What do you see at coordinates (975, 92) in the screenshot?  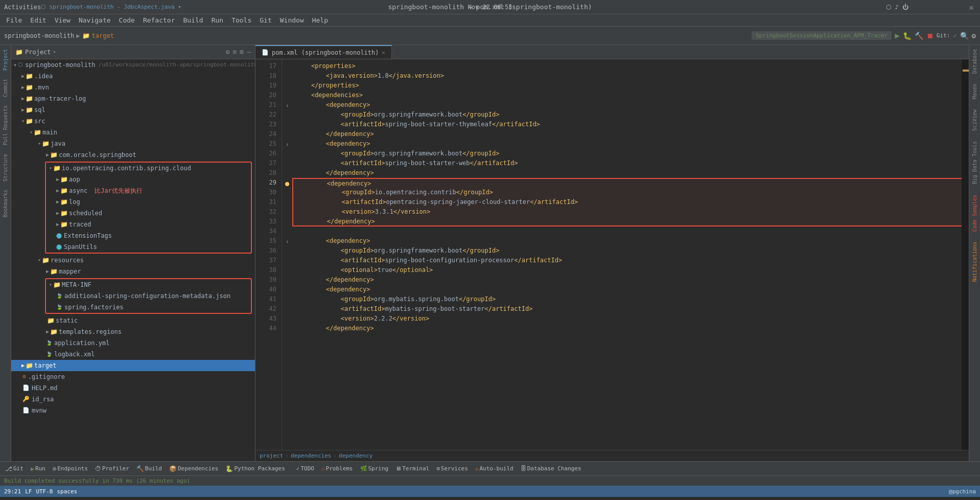 I see `maven-icon: Maven` at bounding box center [975, 92].